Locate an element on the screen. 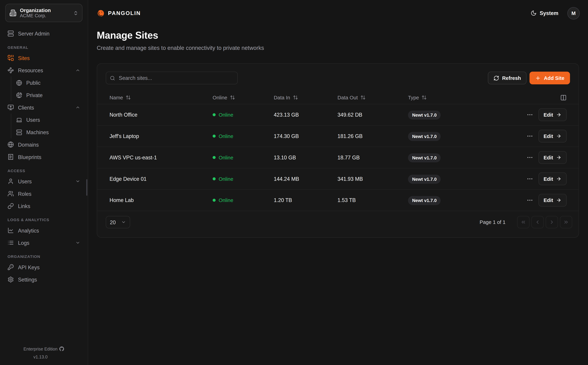  sidebar-item-label: Analytics is located at coordinates (49, 230).